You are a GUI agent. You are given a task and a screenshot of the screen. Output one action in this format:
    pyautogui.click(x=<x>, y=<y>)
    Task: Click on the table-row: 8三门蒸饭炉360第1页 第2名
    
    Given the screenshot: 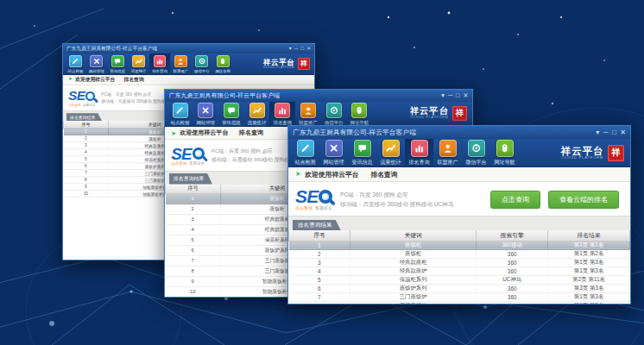 What is the action you would take?
    pyautogui.click(x=459, y=302)
    